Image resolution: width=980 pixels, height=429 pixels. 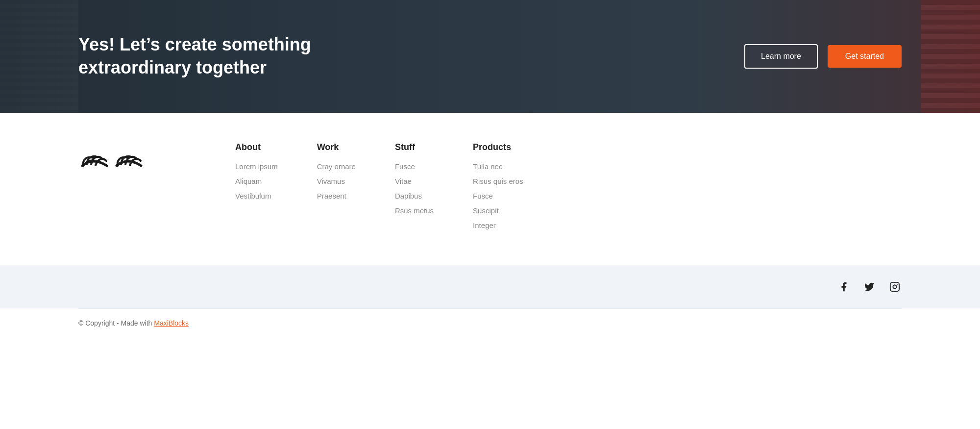 I want to click on footer-link: Vestibulum, so click(x=253, y=196).